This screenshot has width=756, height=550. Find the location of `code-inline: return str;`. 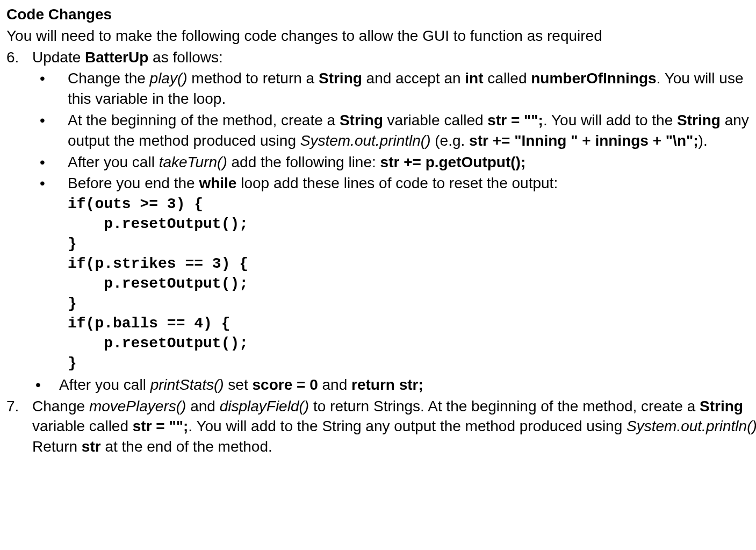

code-inline: return str; is located at coordinates (387, 385).